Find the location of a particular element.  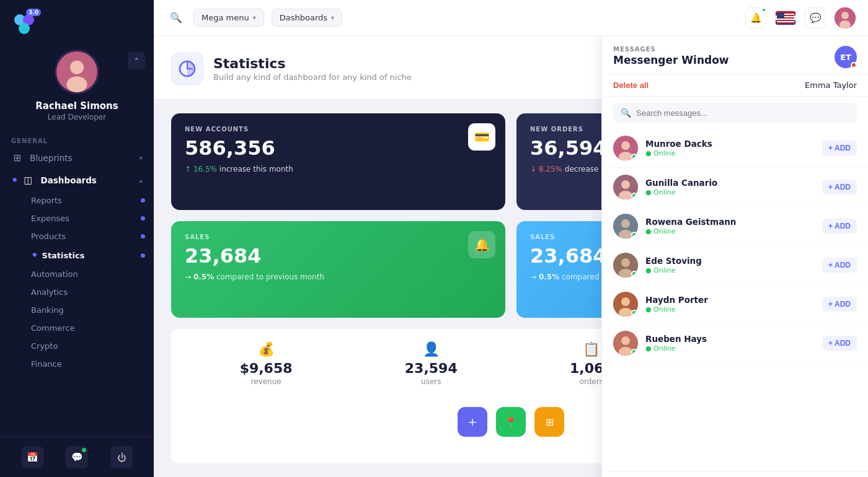

export-action-button: ⊞ is located at coordinates (549, 422).